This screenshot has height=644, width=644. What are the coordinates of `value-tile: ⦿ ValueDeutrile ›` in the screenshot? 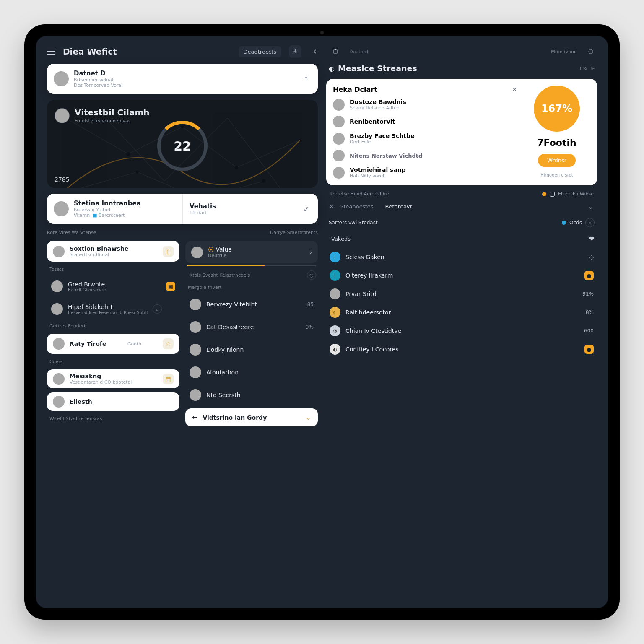 It's located at (252, 252).